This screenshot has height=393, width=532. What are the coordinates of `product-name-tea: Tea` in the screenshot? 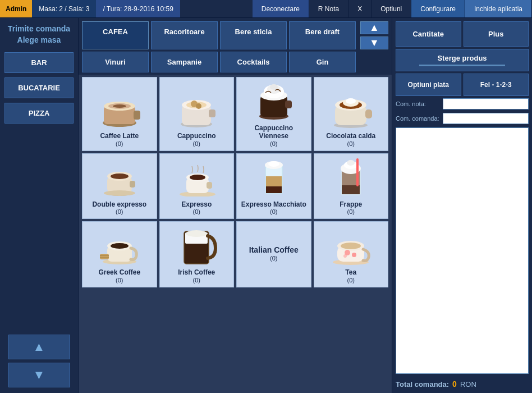 It's located at (351, 272).